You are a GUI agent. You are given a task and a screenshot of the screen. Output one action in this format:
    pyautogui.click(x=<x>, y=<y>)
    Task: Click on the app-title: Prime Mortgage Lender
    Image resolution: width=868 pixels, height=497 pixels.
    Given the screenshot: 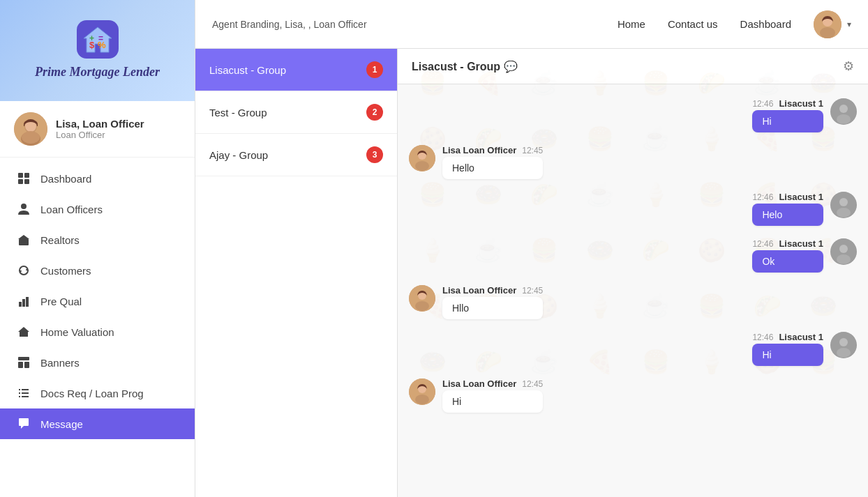 What is the action you would take?
    pyautogui.click(x=98, y=72)
    